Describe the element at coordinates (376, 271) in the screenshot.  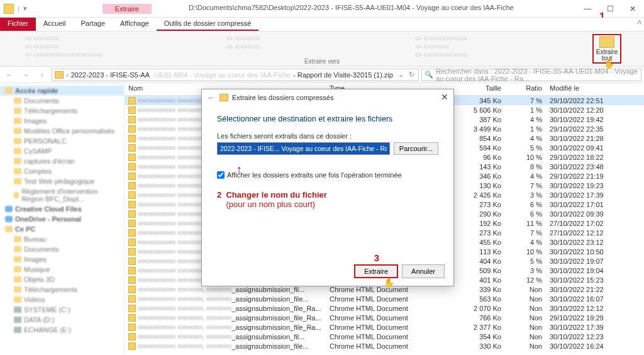
I see `extract-button: Extraire` at that location.